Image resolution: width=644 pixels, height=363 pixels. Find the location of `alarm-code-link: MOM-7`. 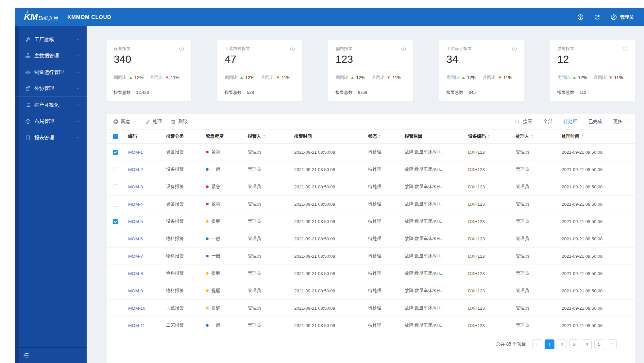

alarm-code-link: MOM-7 is located at coordinates (135, 256).